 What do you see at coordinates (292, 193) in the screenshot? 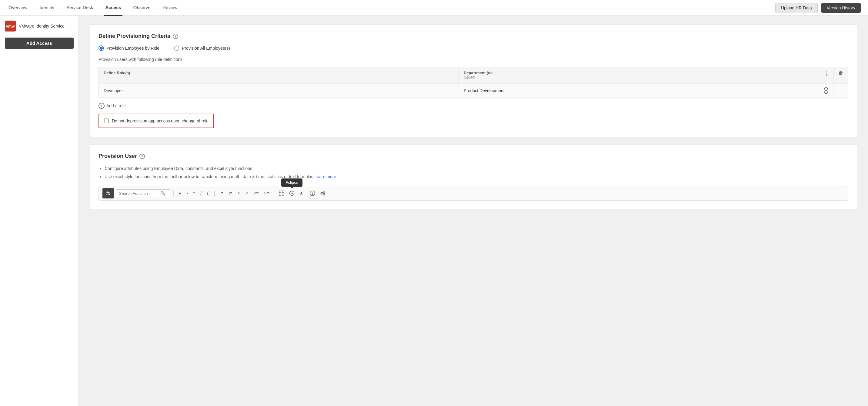
I see `eclipse-tooltip-container: Eclipse` at bounding box center [292, 193].